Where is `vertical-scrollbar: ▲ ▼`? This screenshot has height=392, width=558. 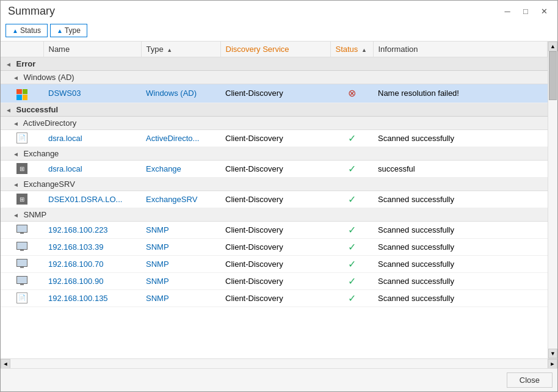 vertical-scrollbar: ▲ ▼ is located at coordinates (553, 200).